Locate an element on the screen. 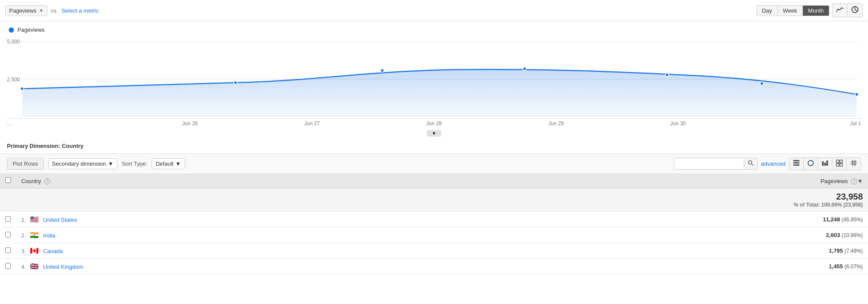 The width and height of the screenshot is (868, 304). metric-selector: Pageviews ▼ vs. Select a metric is located at coordinates (52, 10).